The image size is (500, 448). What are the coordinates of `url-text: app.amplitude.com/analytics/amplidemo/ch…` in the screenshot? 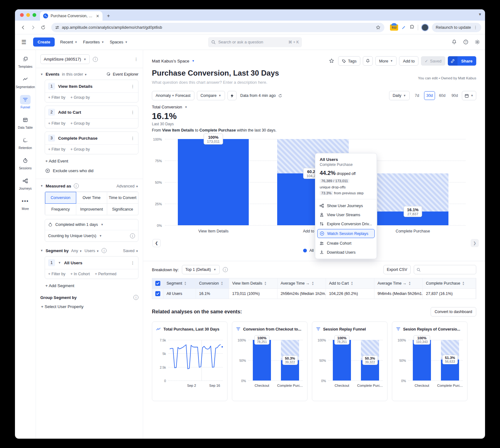 It's located at (218, 27).